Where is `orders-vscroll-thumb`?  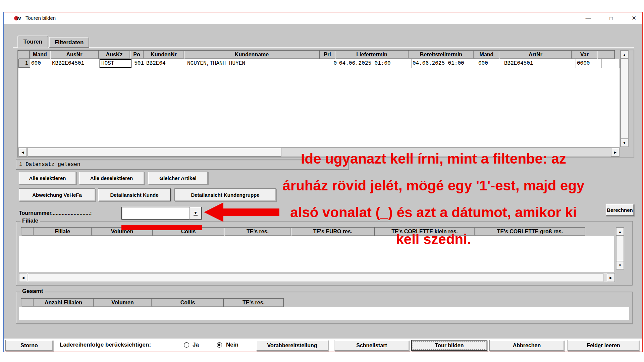
orders-vscroll-thumb is located at coordinates (625, 99).